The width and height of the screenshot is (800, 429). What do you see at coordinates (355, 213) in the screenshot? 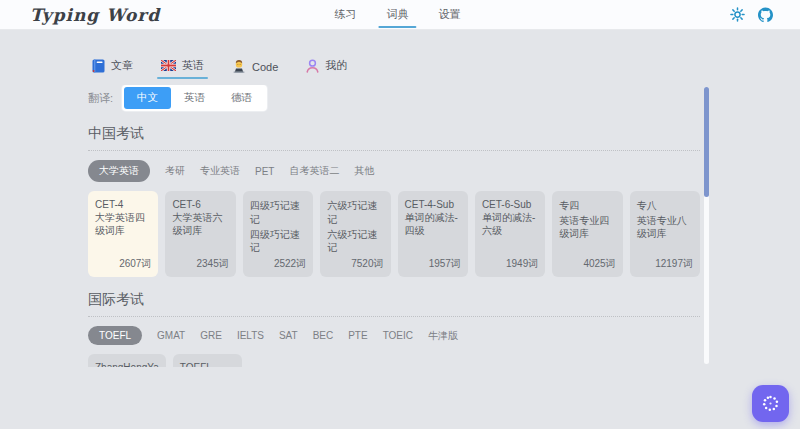
I see `card-title: 六级巧记速记` at bounding box center [355, 213].